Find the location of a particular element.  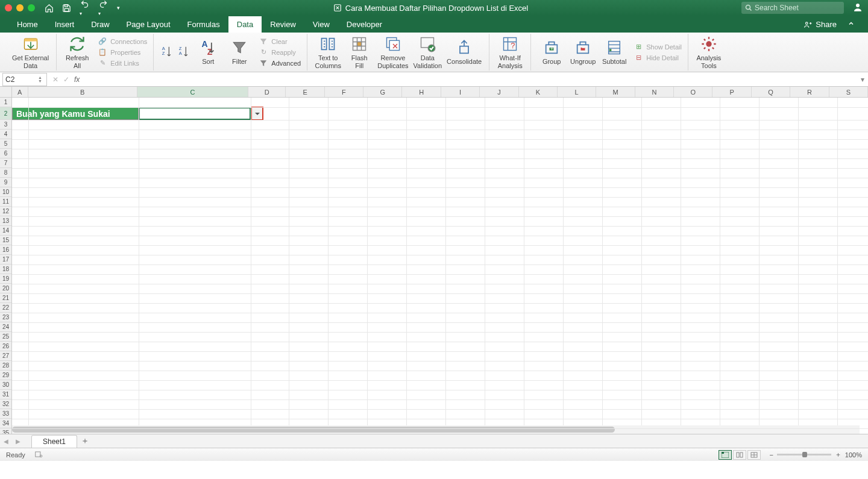

expand-formula-bar: ▾ is located at coordinates (863, 80).